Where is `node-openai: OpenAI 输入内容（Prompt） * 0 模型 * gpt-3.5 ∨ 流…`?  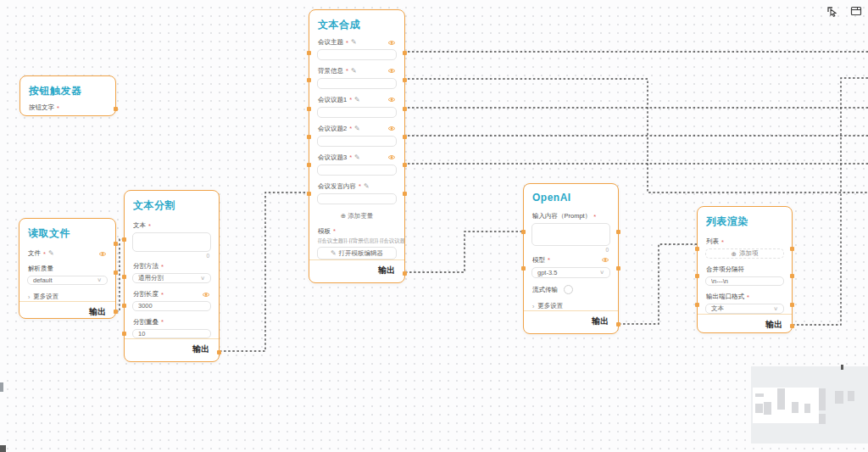 node-openai: OpenAI 输入内容（Prompt） * 0 模型 * gpt-3.5 ∨ 流… is located at coordinates (571, 259).